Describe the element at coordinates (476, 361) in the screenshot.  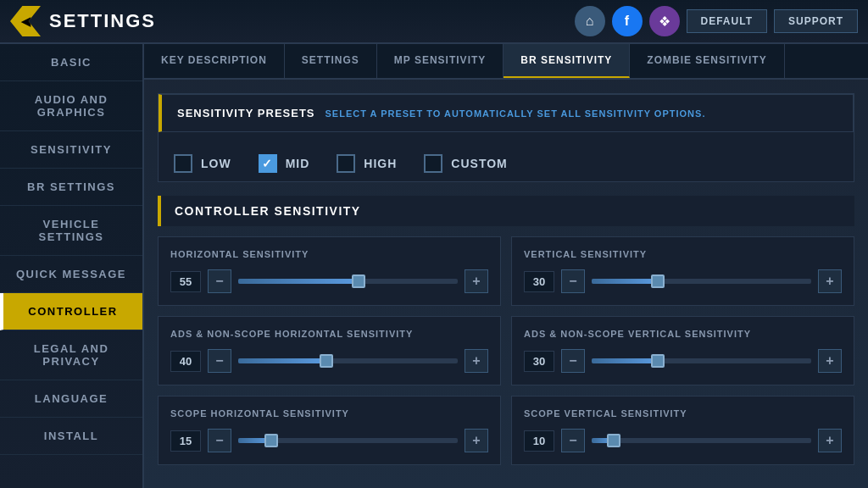
I see `ads-horizontal-sensitivity-plus: +` at that location.